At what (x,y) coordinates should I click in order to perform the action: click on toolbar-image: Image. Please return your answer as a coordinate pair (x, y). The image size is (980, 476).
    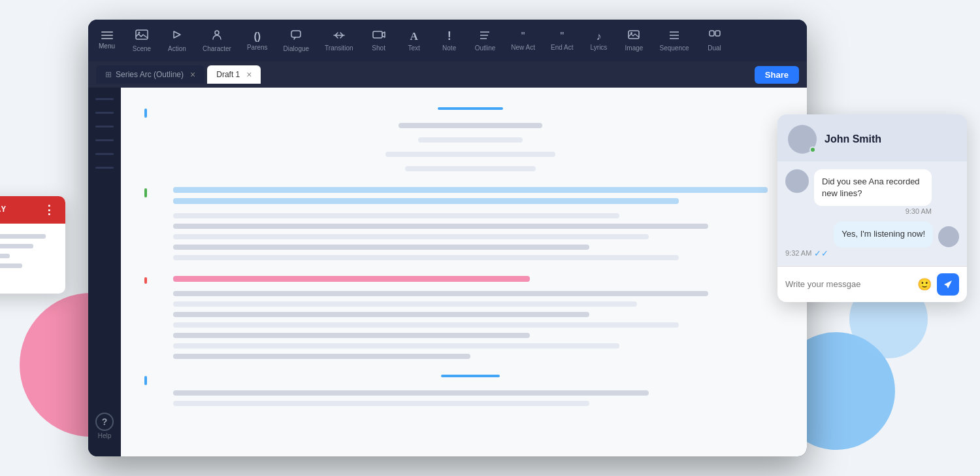
    Looking at the image, I should click on (634, 41).